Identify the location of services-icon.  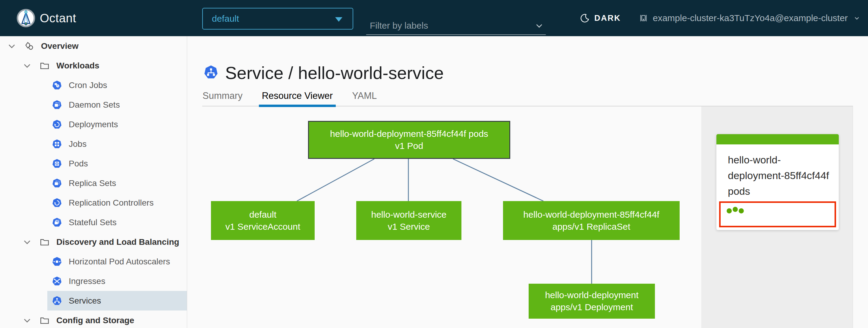
(57, 301).